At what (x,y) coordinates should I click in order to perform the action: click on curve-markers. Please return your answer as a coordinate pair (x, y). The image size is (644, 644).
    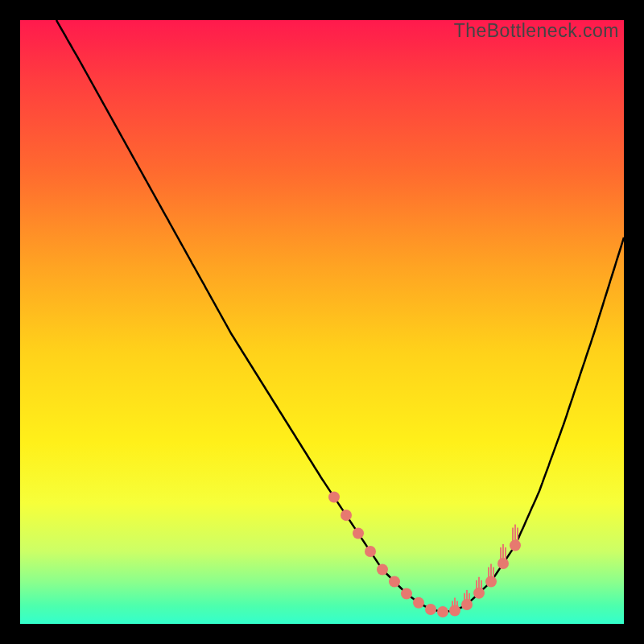
    Looking at the image, I should click on (425, 555).